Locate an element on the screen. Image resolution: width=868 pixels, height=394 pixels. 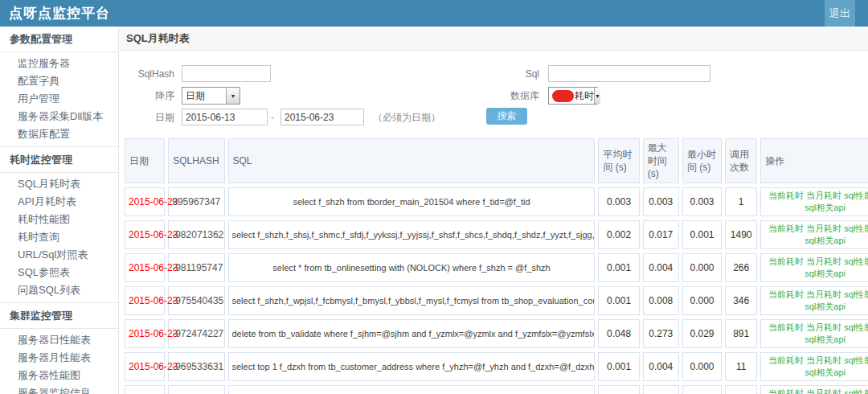
cell-sqlhash: -969533631 is located at coordinates (196, 367).